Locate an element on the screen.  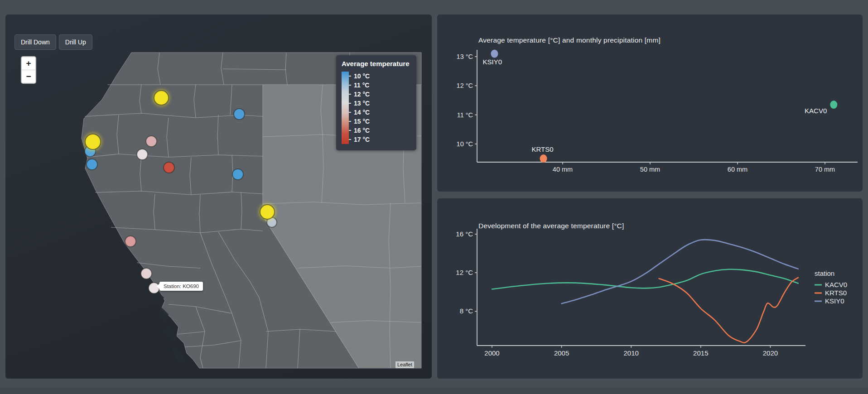
legend-tick-label: 17 °C is located at coordinates (362, 139).